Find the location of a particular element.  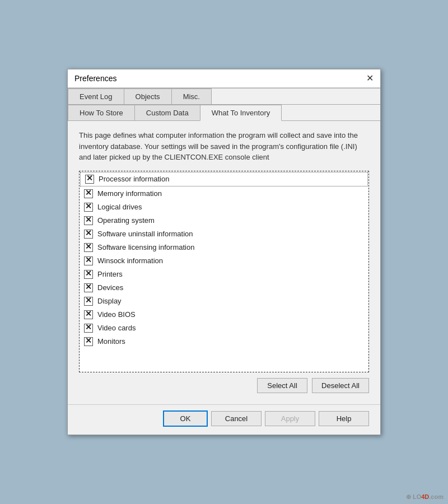

watermark-highlight: 4D is located at coordinates (425, 497).